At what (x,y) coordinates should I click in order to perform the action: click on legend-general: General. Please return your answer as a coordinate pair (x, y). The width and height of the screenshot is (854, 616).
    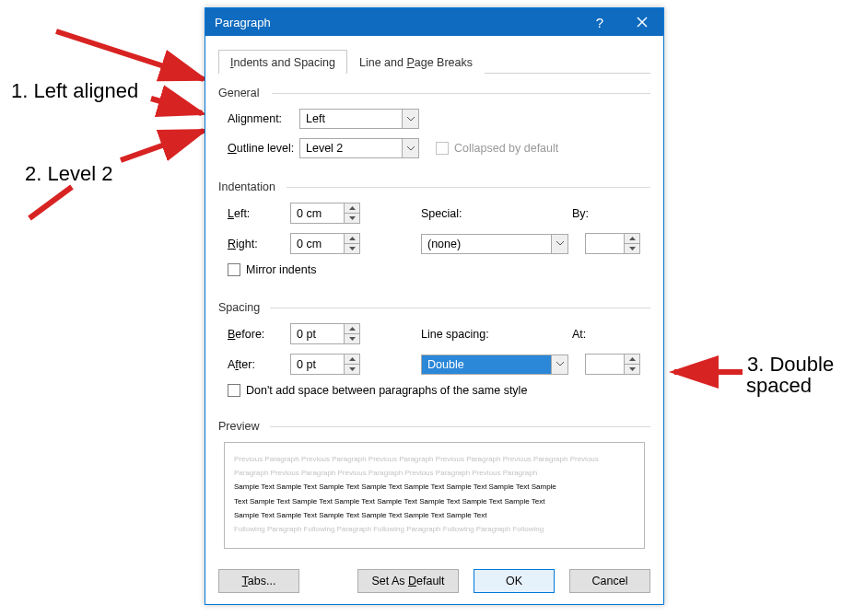
    Looking at the image, I should click on (435, 93).